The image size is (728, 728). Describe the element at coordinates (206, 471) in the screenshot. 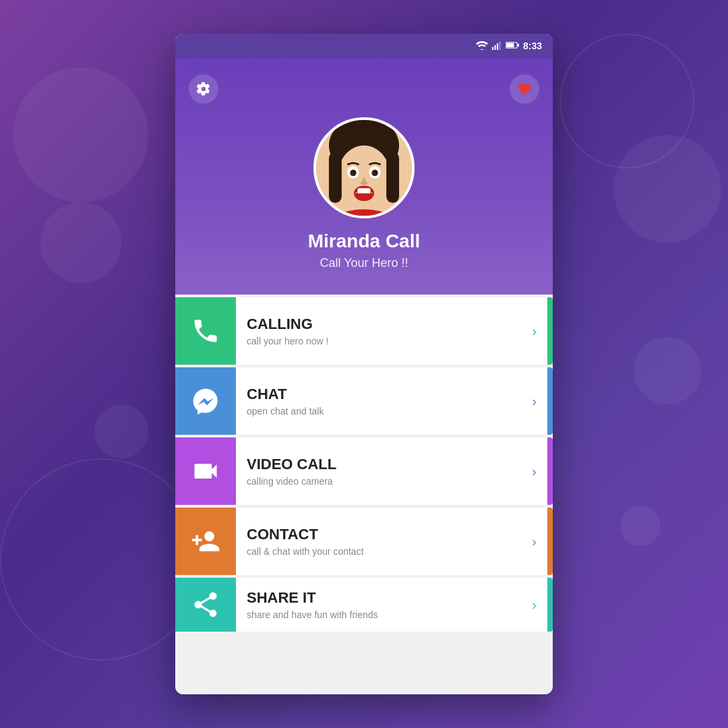

I see `videocall-icon-bg` at that location.